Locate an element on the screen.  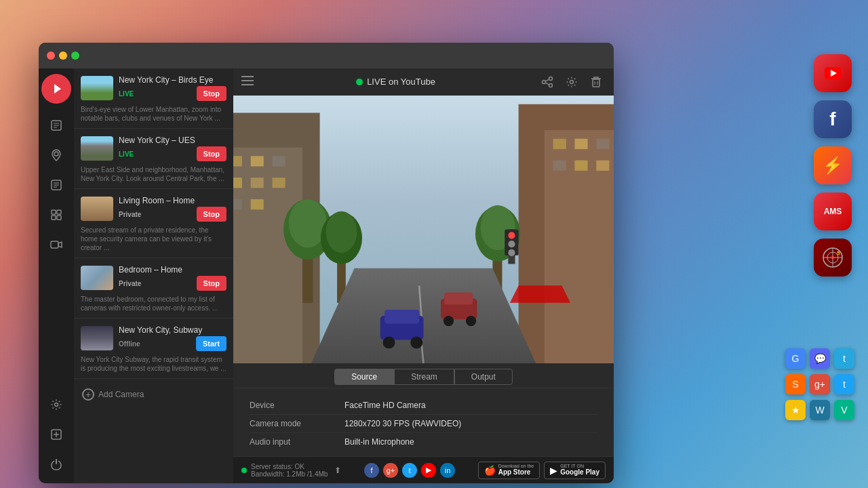
share-button is located at coordinates (547, 82).